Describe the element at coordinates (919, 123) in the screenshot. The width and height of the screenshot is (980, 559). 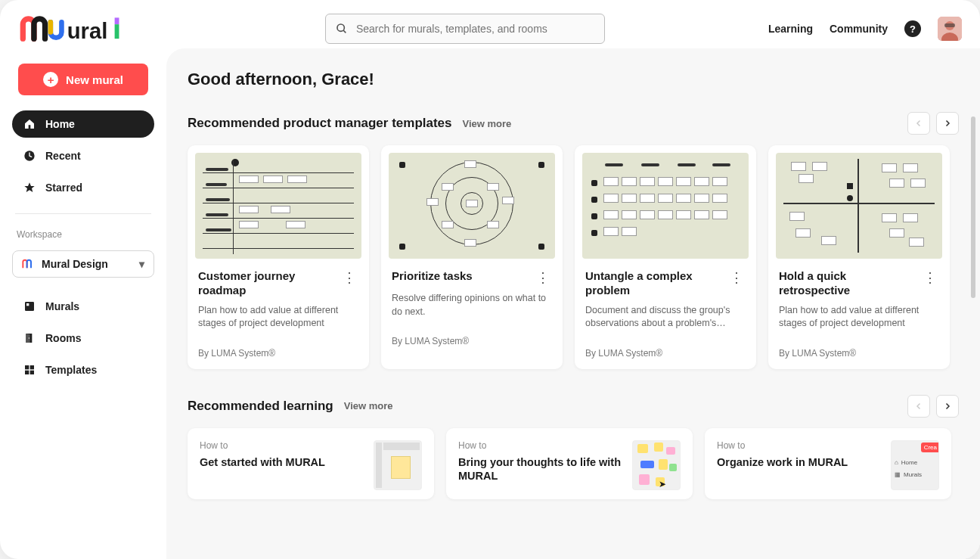
I see `templates-prev-button` at that location.